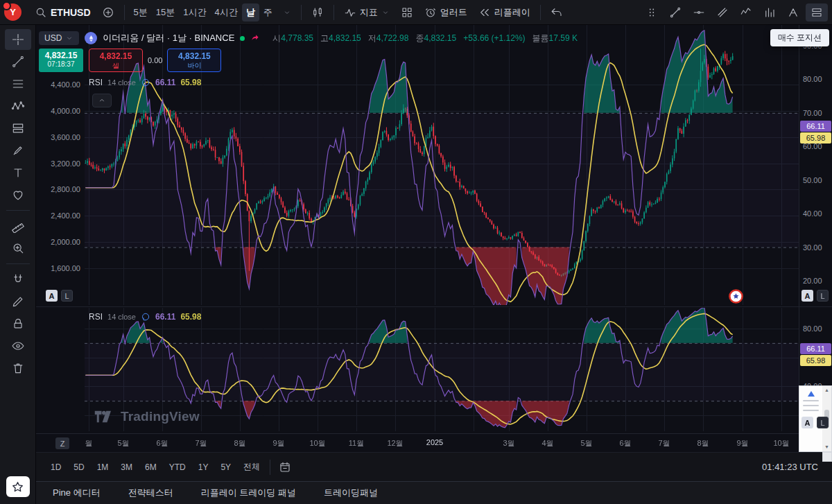  Describe the element at coordinates (18, 40) in the screenshot. I see `crosshair-tool` at that location.